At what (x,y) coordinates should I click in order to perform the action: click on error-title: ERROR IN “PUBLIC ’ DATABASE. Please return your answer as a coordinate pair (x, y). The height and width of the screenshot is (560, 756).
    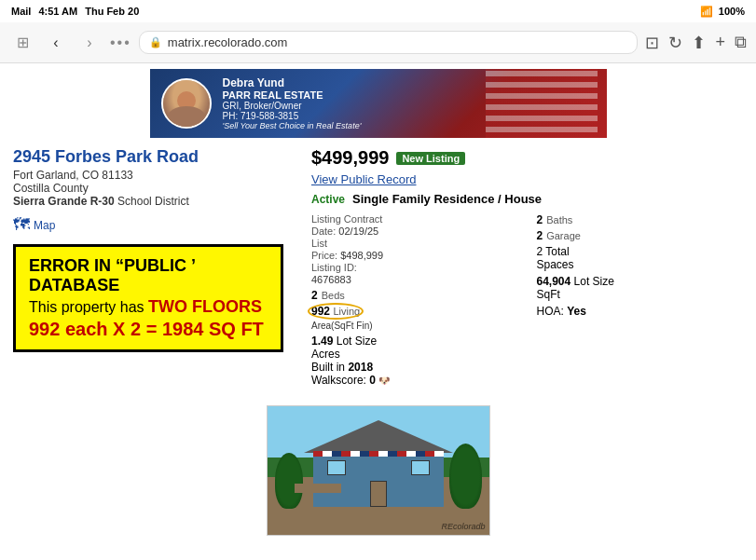
    Looking at the image, I should click on (148, 276).